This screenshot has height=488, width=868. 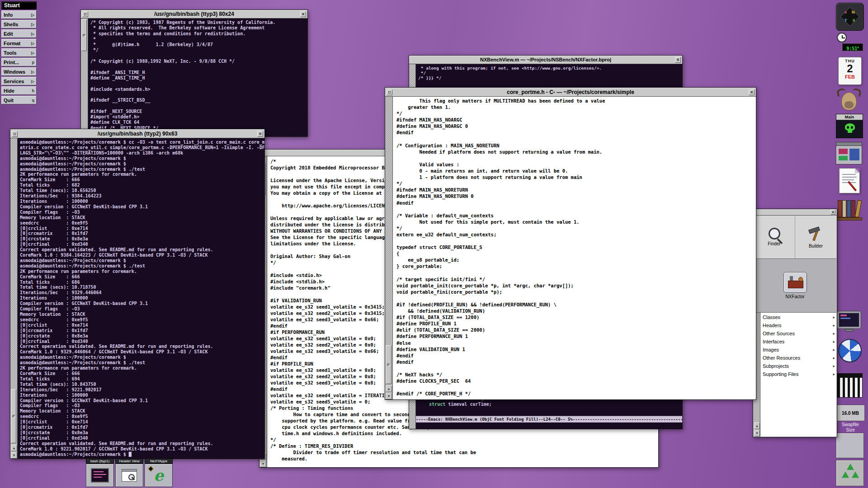 I want to click on emacs-buffer-top: * along with this program; if not, see <…, so click(x=510, y=73).